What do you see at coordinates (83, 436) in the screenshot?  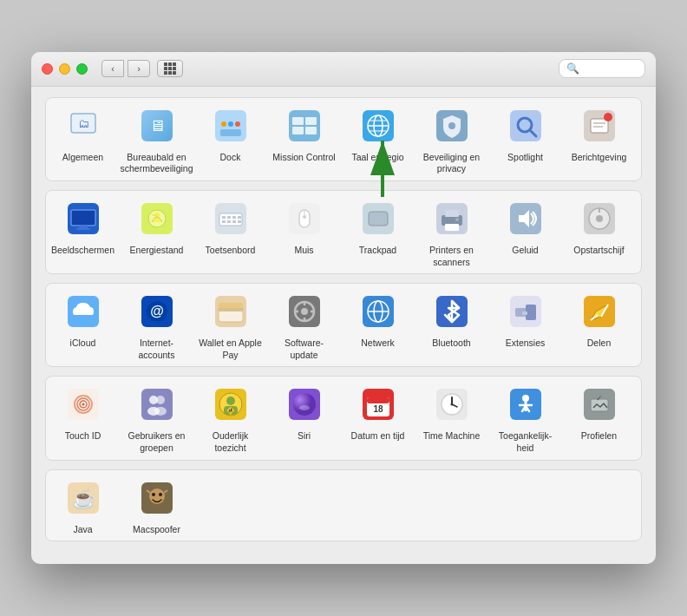 I see `pref-label-touchid: Touch ID` at bounding box center [83, 436].